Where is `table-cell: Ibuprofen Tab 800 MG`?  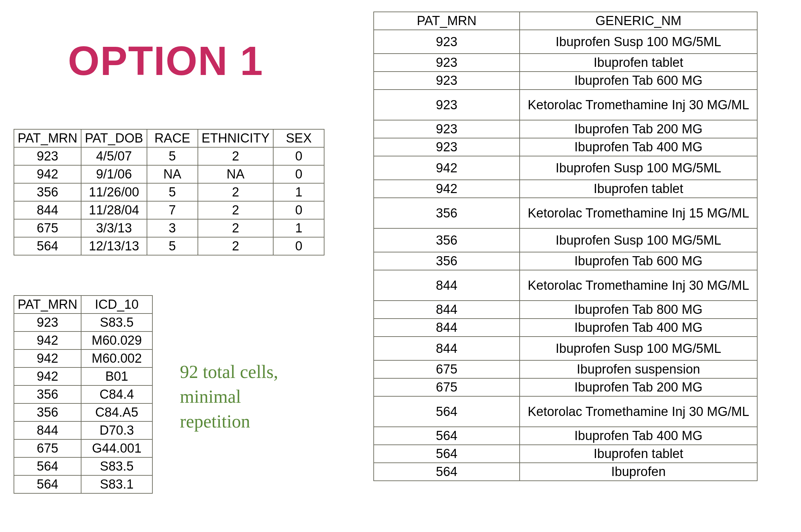
table-cell: Ibuprofen Tab 800 MG is located at coordinates (638, 309).